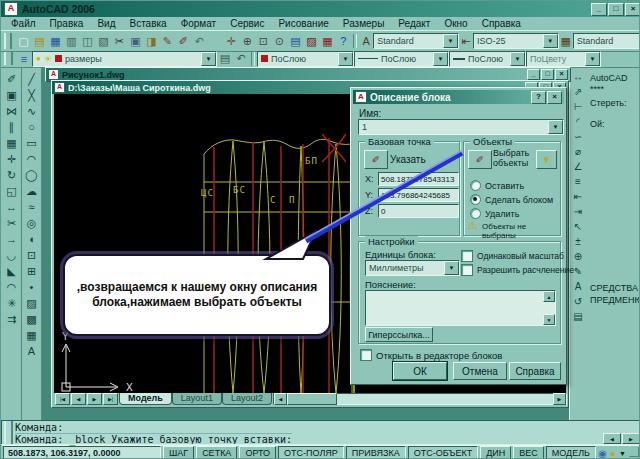 Image resolution: width=640 pixels, height=459 pixels. Describe the element at coordinates (32, 335) in the screenshot. I see `table-icon: ▦` at that location.